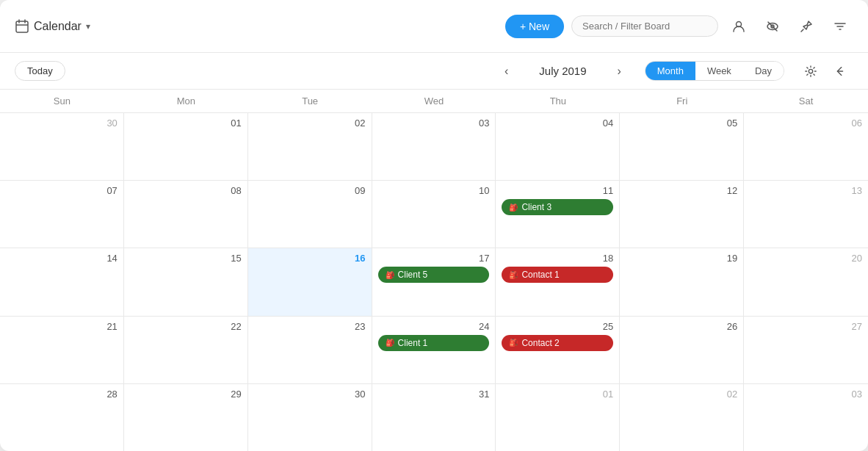 This screenshot has width=868, height=451. I want to click on day-number: 05, so click(681, 123).